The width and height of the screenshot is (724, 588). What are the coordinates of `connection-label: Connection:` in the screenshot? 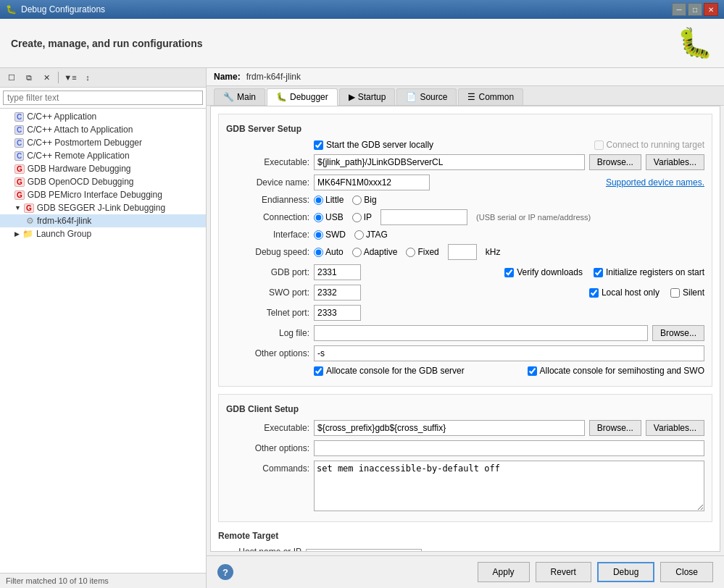 It's located at (268, 217).